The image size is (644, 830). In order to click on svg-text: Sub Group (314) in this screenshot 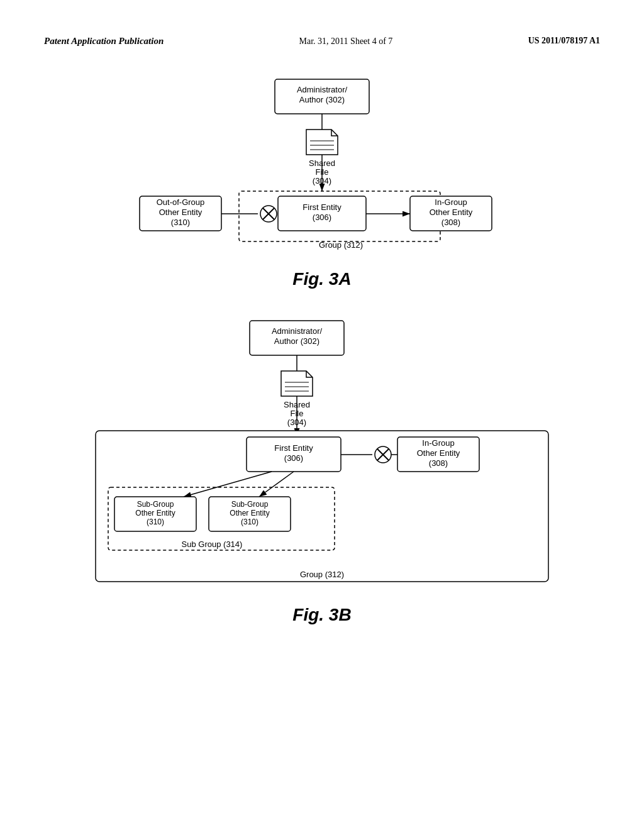, I will do `click(213, 545)`.